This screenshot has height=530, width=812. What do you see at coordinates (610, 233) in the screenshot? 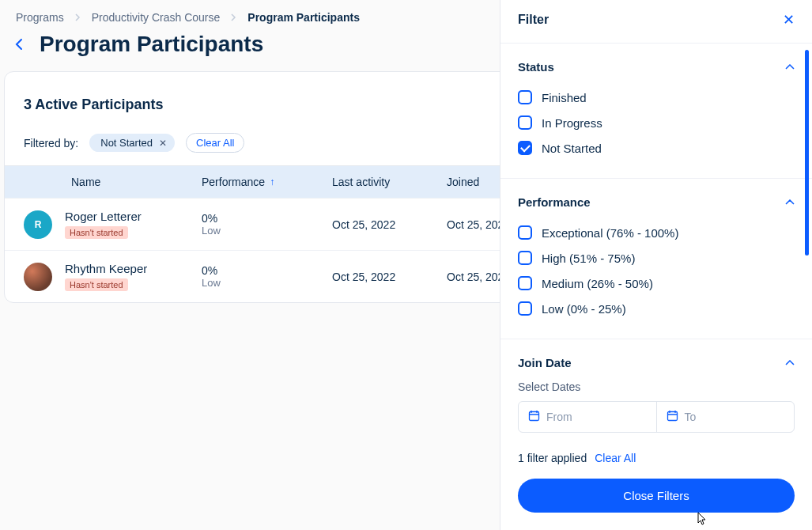
I see `filter-option-label: Exceptional (76% - 100%)` at bounding box center [610, 233].